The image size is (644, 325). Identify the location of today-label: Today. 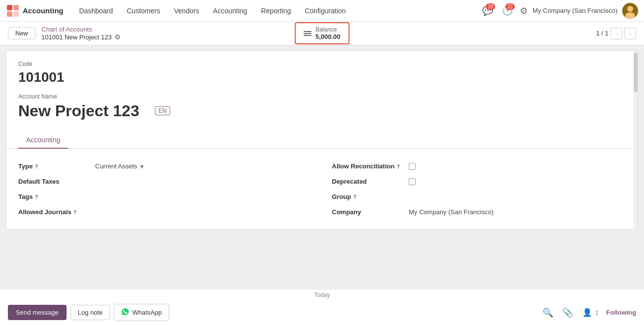
(322, 294).